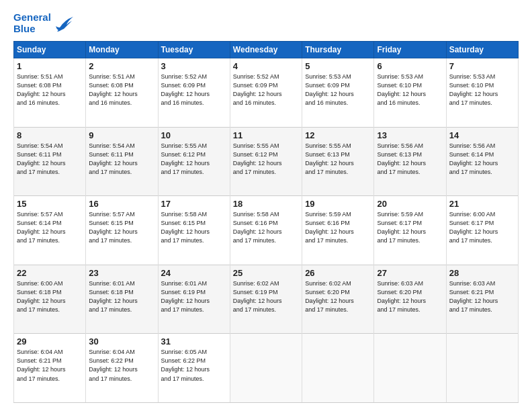  I want to click on calendar-header-row: SundayMondayTuesdayWednesdayThursdayFrid…, so click(266, 50).